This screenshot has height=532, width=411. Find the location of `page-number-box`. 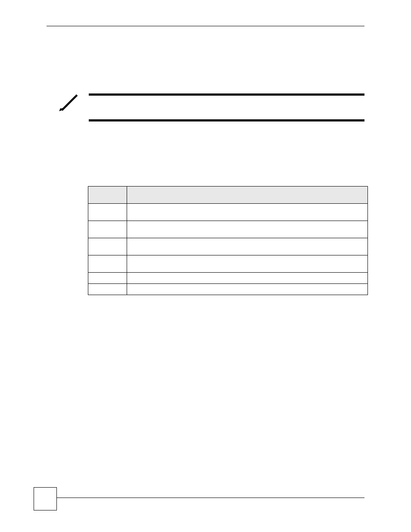

page-number-box is located at coordinates (45, 499).